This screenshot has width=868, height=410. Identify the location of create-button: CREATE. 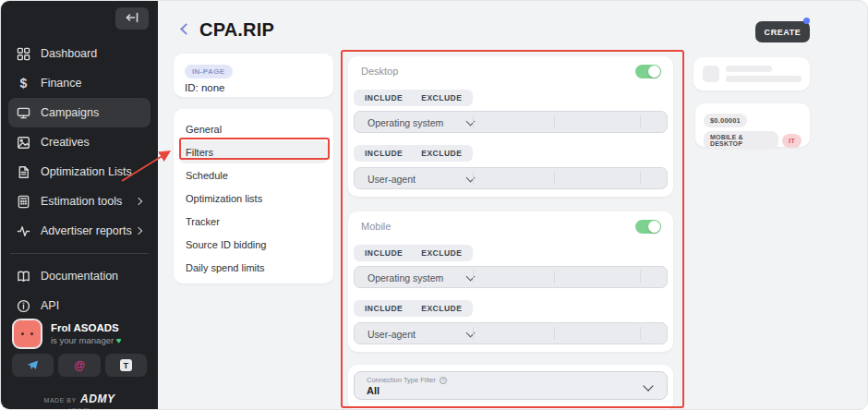
(783, 31).